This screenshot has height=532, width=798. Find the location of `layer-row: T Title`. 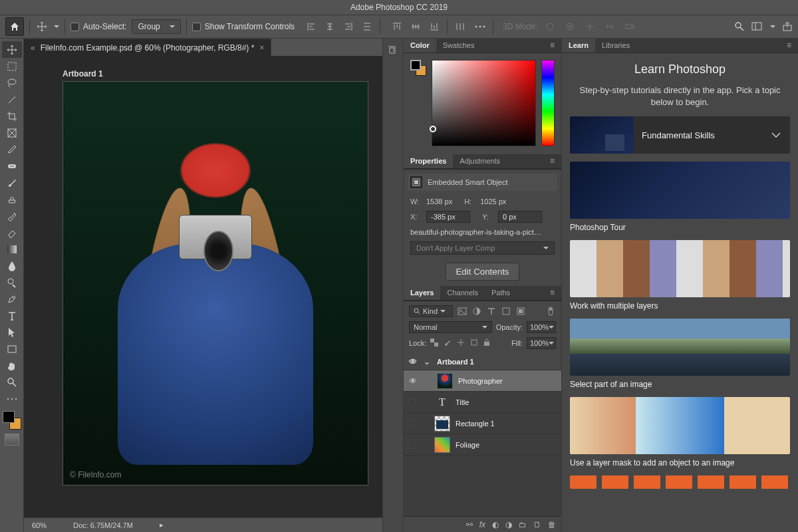

layer-row: T Title is located at coordinates (483, 402).